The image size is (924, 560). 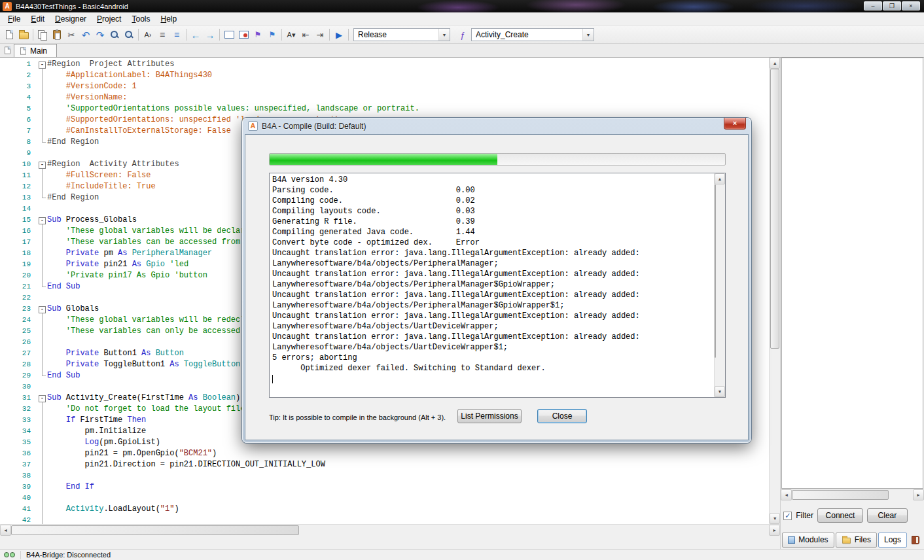 What do you see at coordinates (808, 540) in the screenshot?
I see `tab-modules: Modules` at bounding box center [808, 540].